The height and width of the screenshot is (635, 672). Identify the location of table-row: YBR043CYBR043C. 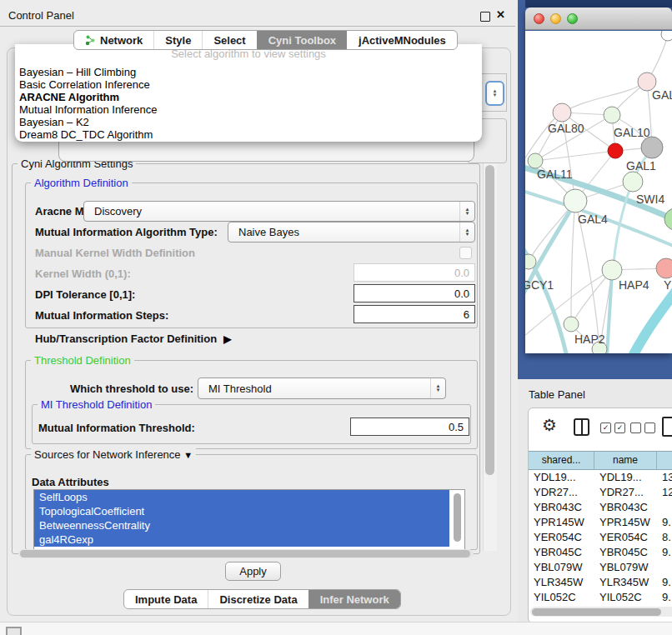
(600, 508).